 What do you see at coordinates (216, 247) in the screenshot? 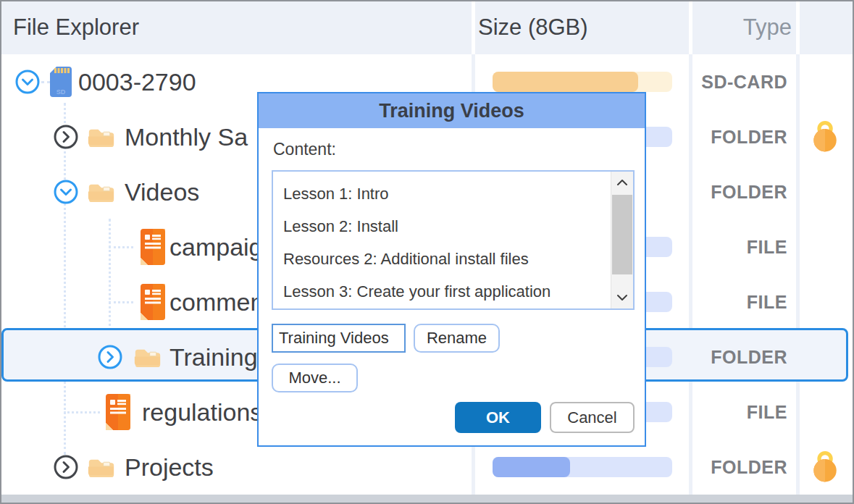
I see `tree-item-label: campaig` at bounding box center [216, 247].